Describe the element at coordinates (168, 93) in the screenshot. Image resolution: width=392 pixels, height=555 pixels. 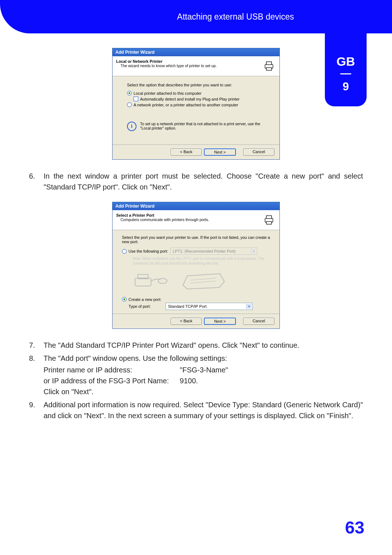
I see `radio-local-printer-label: Local printer attached to this computer` at that location.